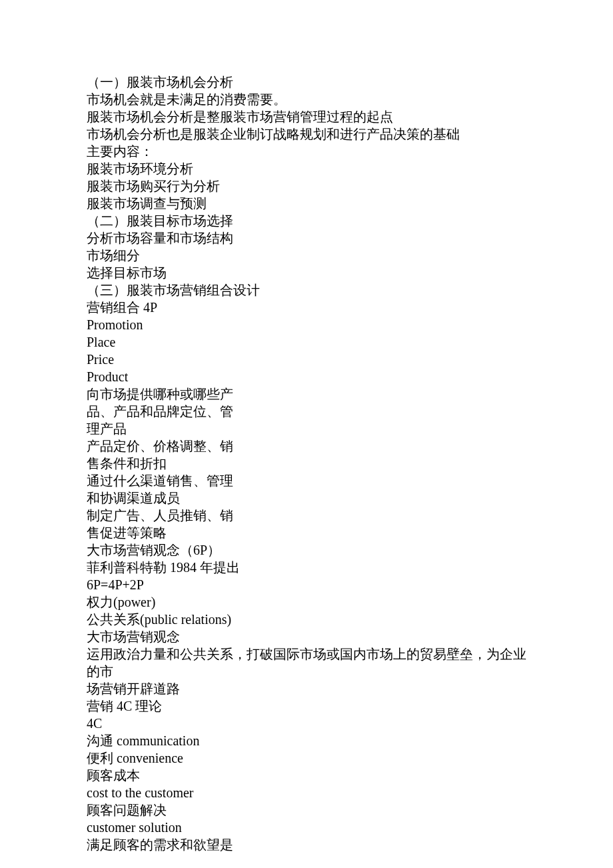 This screenshot has width=613, height=868. What do you see at coordinates (306, 775) in the screenshot?
I see `text-line: 顾客成本` at bounding box center [306, 775].